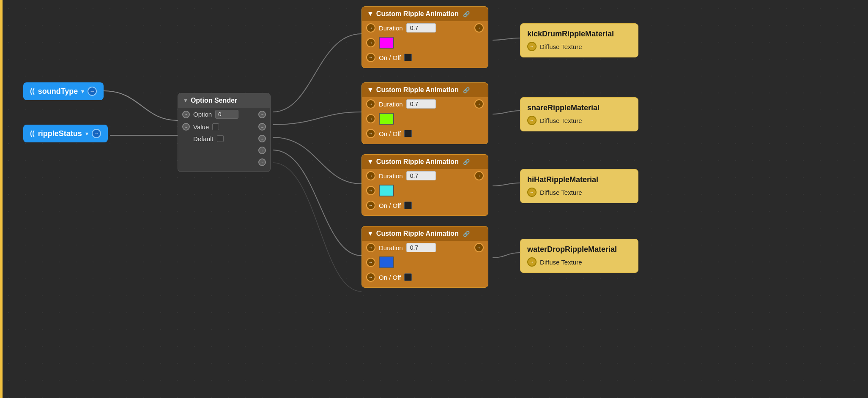 This screenshot has height=398, width=868. Describe the element at coordinates (425, 185) in the screenshot. I see `ripple-node-ripple3: ▼ Custom Ripple Animation 🔗 → Duration →…` at that location.